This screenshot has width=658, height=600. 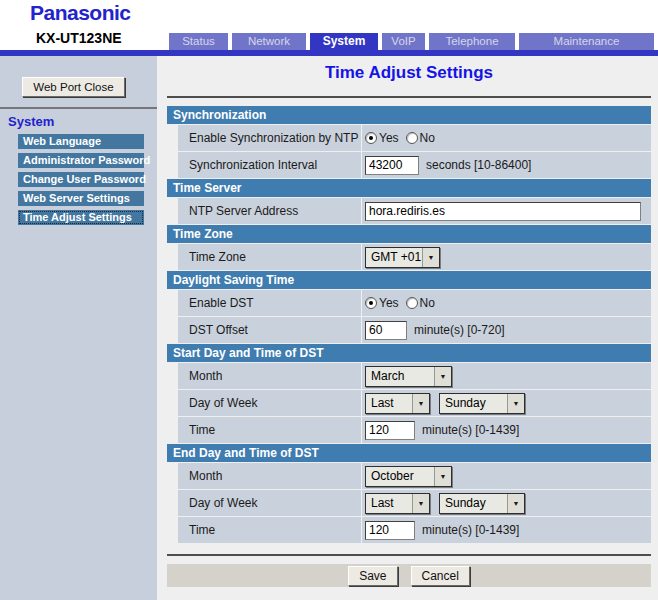 What do you see at coordinates (474, 404) in the screenshot?
I see `start-day-weekday-selected-value: Sunday` at bounding box center [474, 404].